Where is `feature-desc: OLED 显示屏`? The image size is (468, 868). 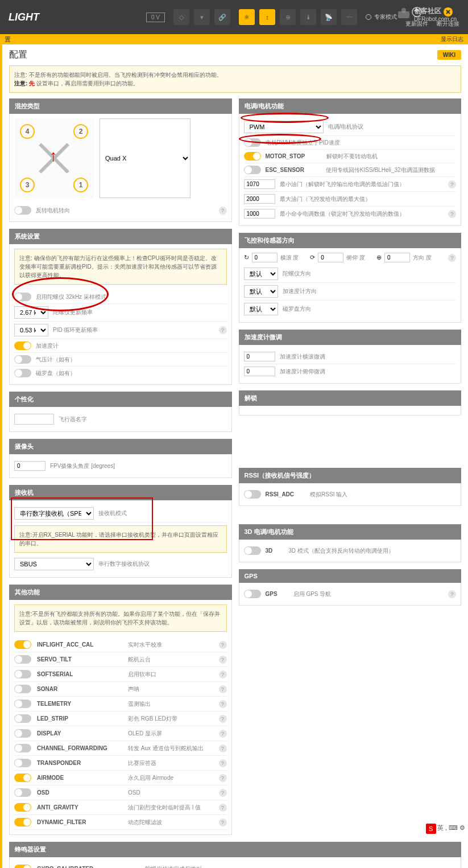
feature-desc: OLED 显示屏 is located at coordinates (171, 734).